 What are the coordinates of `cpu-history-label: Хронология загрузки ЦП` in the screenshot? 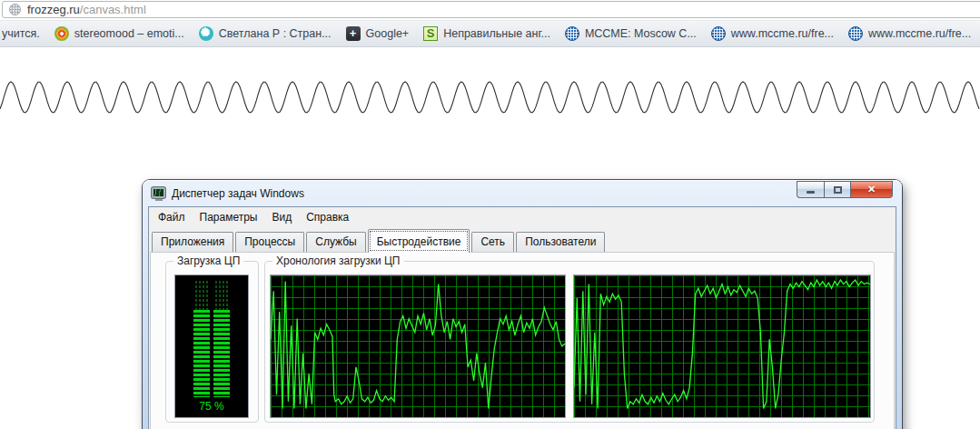 It's located at (338, 261).